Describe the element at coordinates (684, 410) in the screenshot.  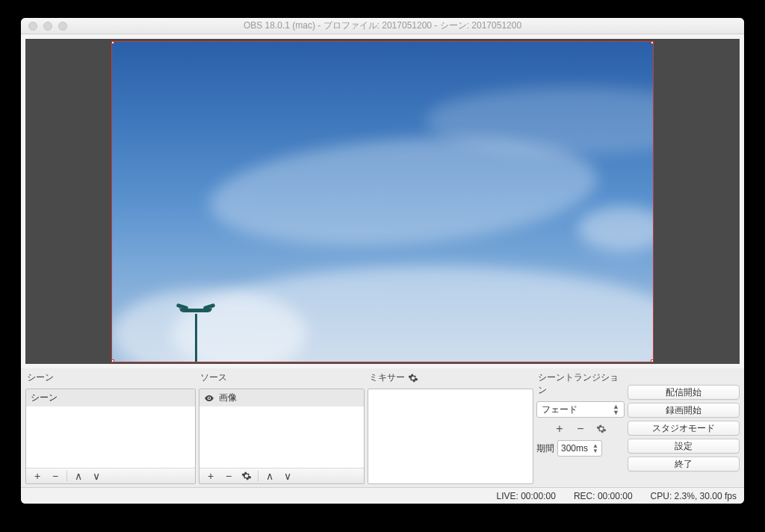
I see `start-recording-button: 録画開始` at that location.